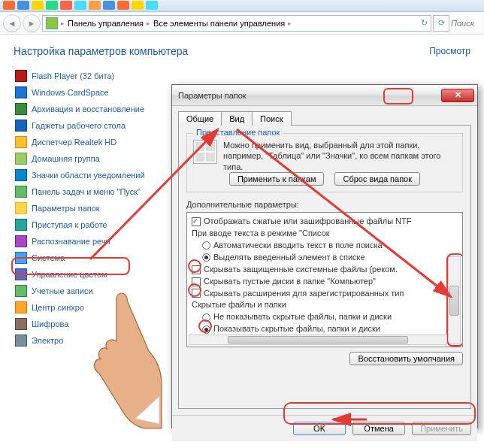 This screenshot has width=484, height=448. I want to click on control-panel-item: Диспетчер Realtek HD, so click(85, 142).